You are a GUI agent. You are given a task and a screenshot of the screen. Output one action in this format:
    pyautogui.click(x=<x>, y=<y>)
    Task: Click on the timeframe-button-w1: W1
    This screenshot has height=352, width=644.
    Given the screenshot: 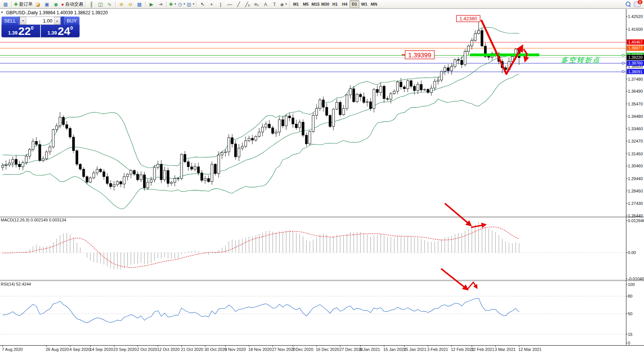 What is the action you would take?
    pyautogui.click(x=364, y=4)
    